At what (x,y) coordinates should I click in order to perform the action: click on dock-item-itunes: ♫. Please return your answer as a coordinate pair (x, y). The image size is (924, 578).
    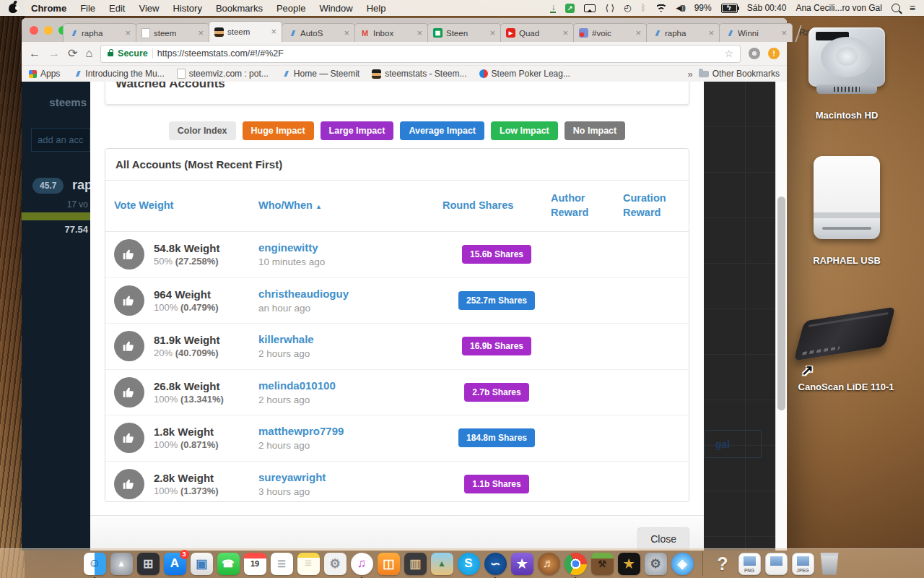
    Looking at the image, I should click on (362, 564).